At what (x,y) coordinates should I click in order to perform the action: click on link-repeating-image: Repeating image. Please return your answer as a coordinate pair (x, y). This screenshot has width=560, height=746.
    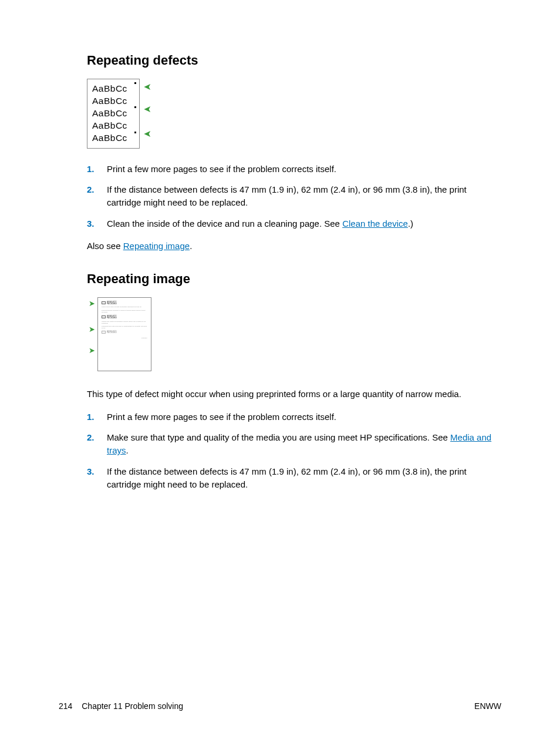
    Looking at the image, I should click on (156, 246).